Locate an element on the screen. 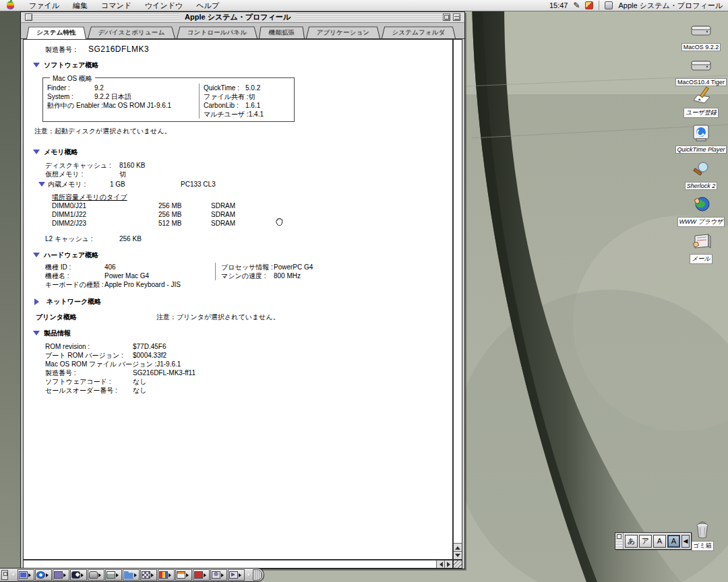  desktop-icon-macos104-disk: MacOS10.4 Tiger is located at coordinates (698, 71).